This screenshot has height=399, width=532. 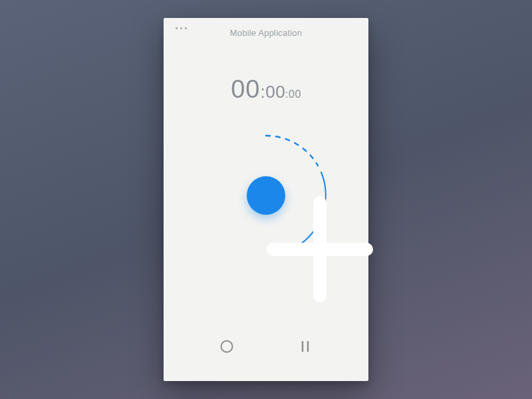 I want to click on timer-seconds: 00, so click(x=295, y=94).